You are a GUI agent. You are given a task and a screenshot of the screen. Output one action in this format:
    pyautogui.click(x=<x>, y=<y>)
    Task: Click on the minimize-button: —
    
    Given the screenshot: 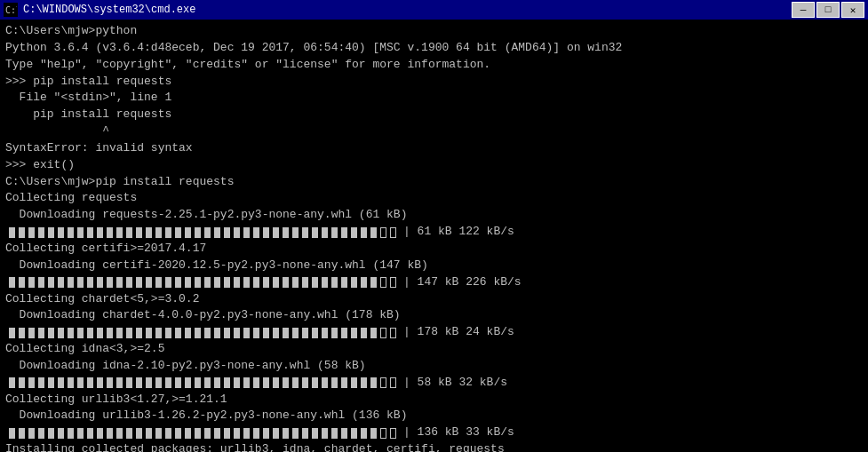 What is the action you would take?
    pyautogui.click(x=803, y=10)
    